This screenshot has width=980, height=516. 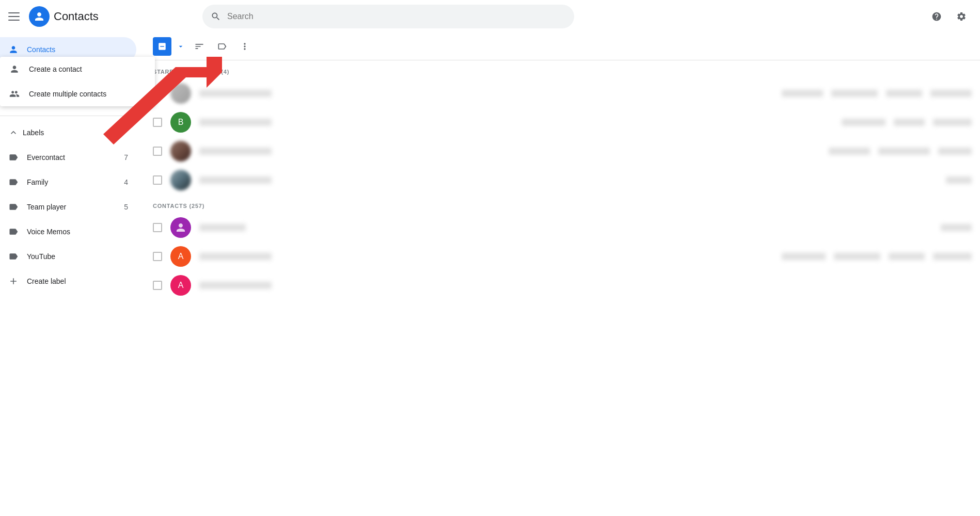 What do you see at coordinates (46, 207) in the screenshot?
I see `sidebar-item-team-player-label: Team player` at bounding box center [46, 207].